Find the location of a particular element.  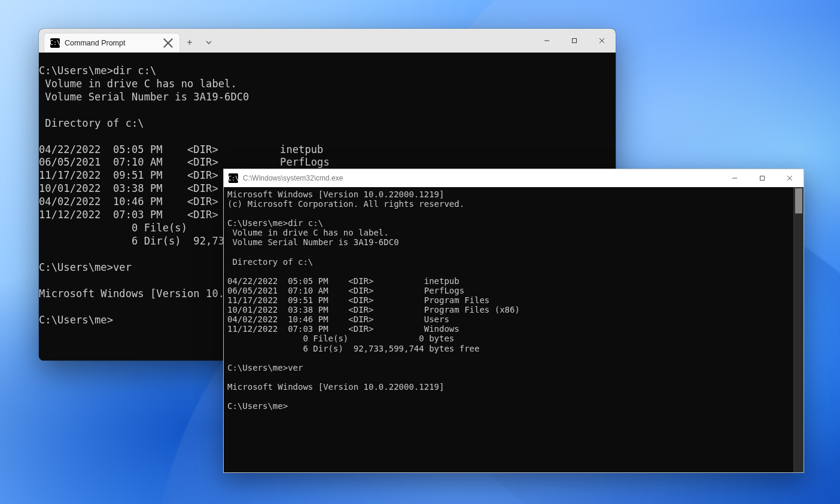

tab-command-prompt: C:\ Command Prompt is located at coordinates (112, 42).